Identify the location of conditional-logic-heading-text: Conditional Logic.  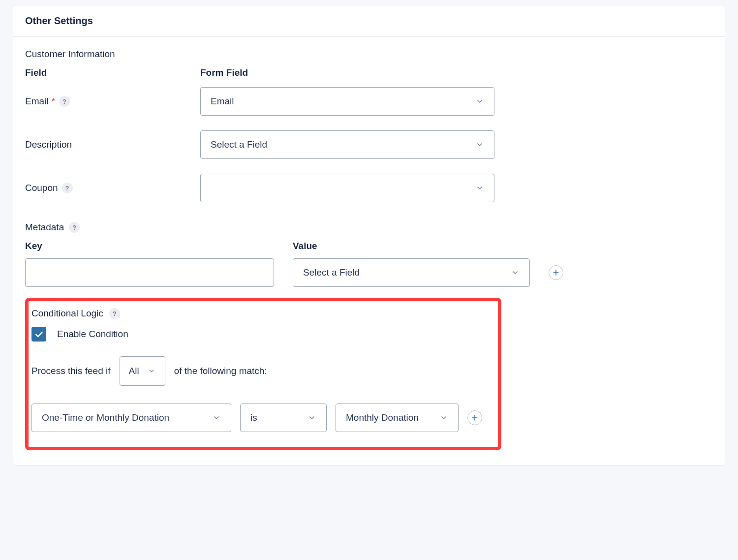
(67, 313).